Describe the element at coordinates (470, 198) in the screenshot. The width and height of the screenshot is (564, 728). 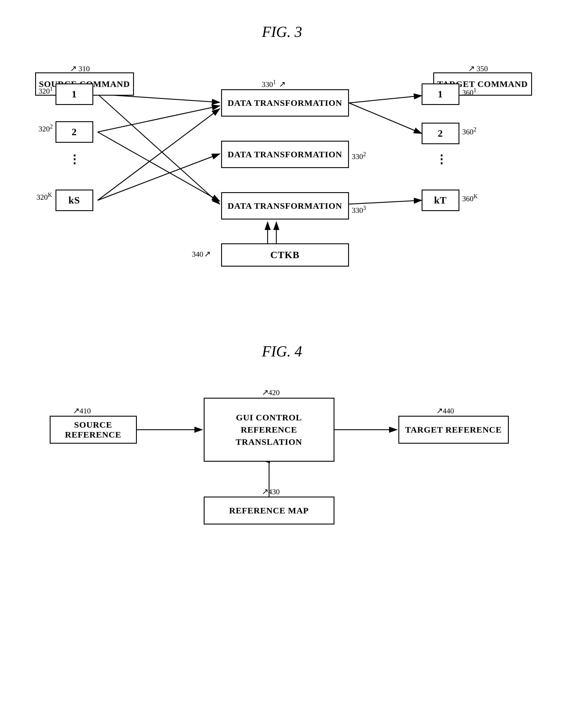
I see `ref-360-k: 360K` at that location.